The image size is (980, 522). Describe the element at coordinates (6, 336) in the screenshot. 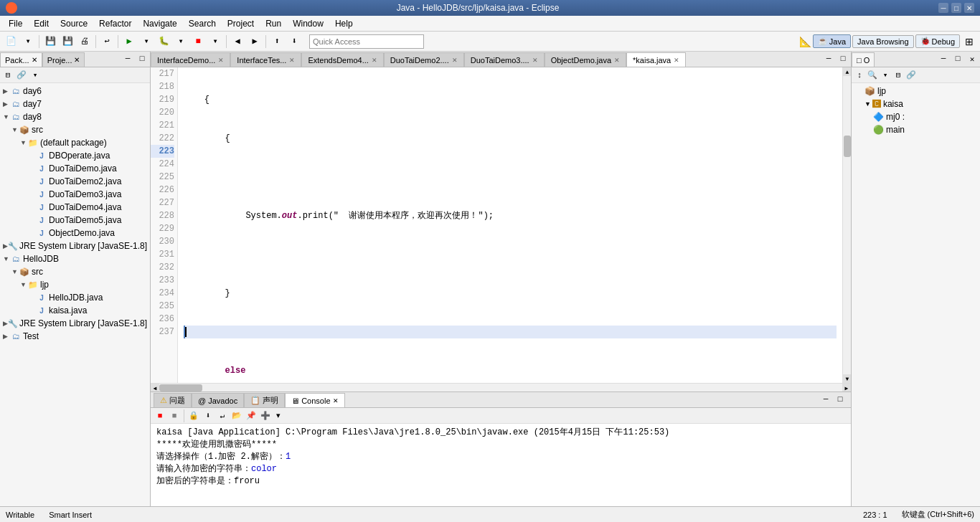

I see `tree-arrow-test: ▶` at that location.